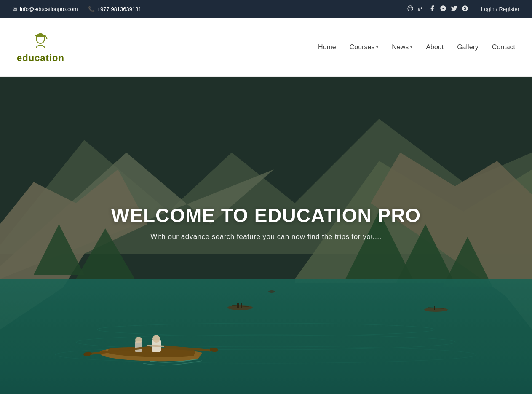 This screenshot has width=532, height=394. What do you see at coordinates (377, 47) in the screenshot?
I see `courses-chevron-icon: ▾` at bounding box center [377, 47].